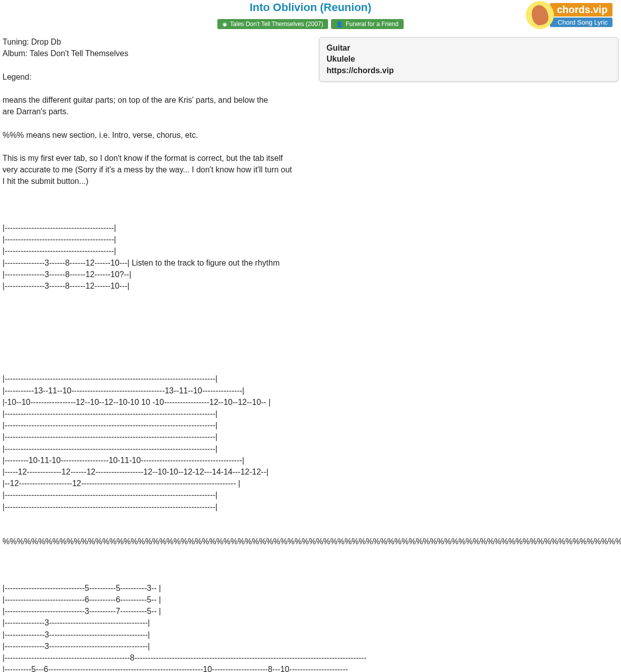 The height and width of the screenshot is (672, 621). What do you see at coordinates (469, 71) in the screenshot?
I see `site-url: https://chords.vip` at bounding box center [469, 71].